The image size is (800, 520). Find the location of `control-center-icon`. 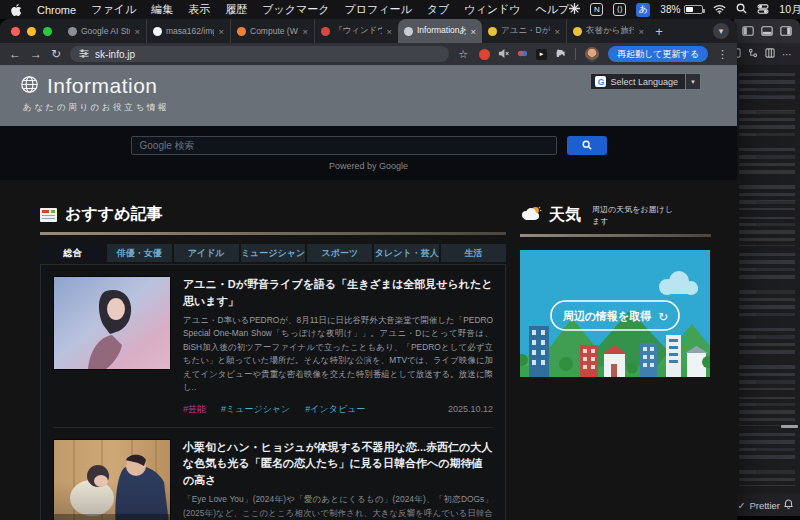

control-center-icon is located at coordinates (763, 10).